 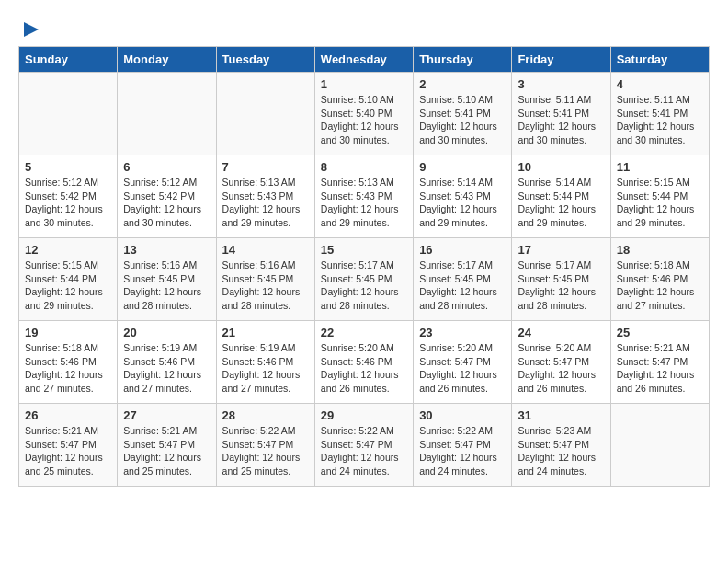 I want to click on day-header-saturday: Saturday, so click(x=660, y=60).